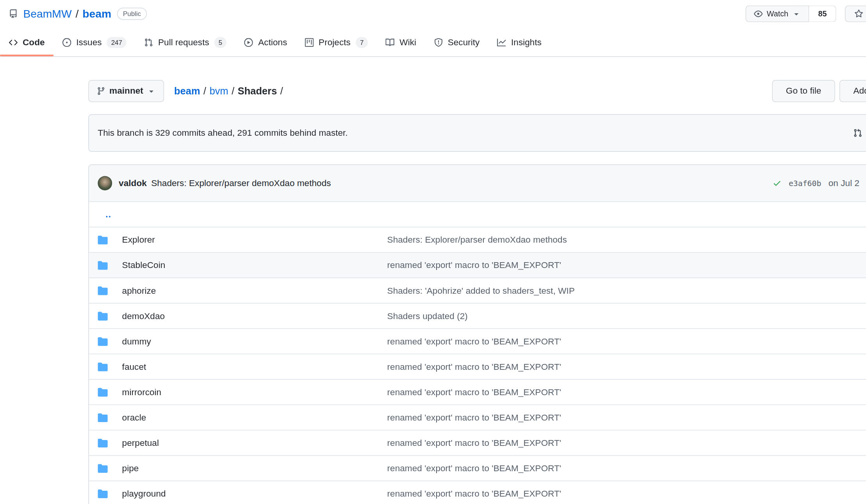 The height and width of the screenshot is (504, 866). Describe the element at coordinates (134, 417) in the screenshot. I see `file-name-link: oracle` at that location.